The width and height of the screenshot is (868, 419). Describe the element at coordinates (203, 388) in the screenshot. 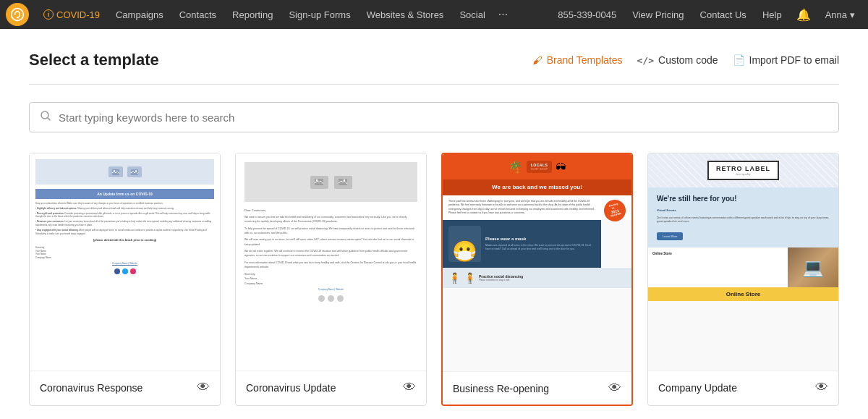

I see `preview-eye-icon-1: 👁` at that location.